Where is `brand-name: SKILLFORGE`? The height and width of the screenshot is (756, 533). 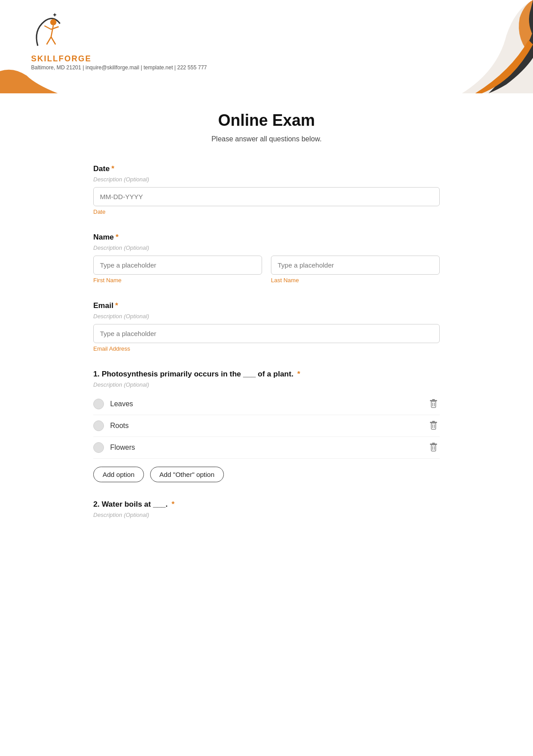
brand-name: SKILLFORGE is located at coordinates (61, 59).